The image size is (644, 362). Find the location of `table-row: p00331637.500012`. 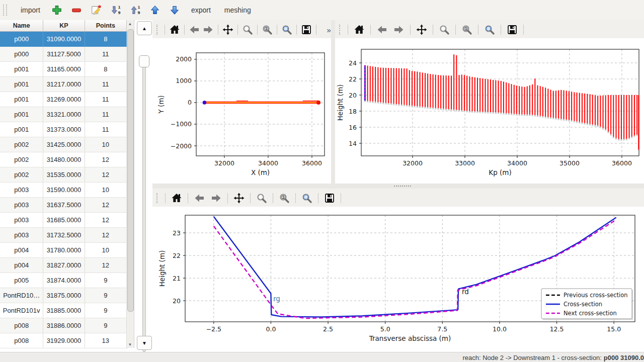

table-row: p00331637.500012 is located at coordinates (63, 205).